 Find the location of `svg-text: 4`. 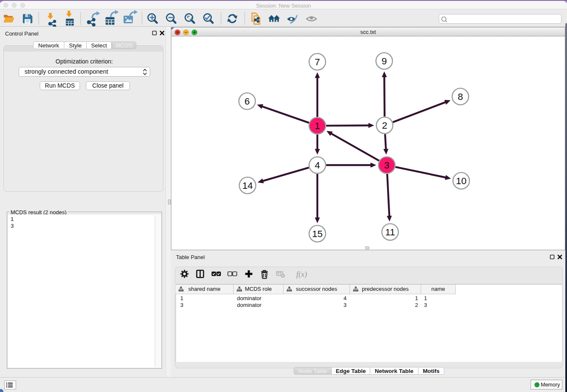

svg-text: 4 is located at coordinates (317, 165).